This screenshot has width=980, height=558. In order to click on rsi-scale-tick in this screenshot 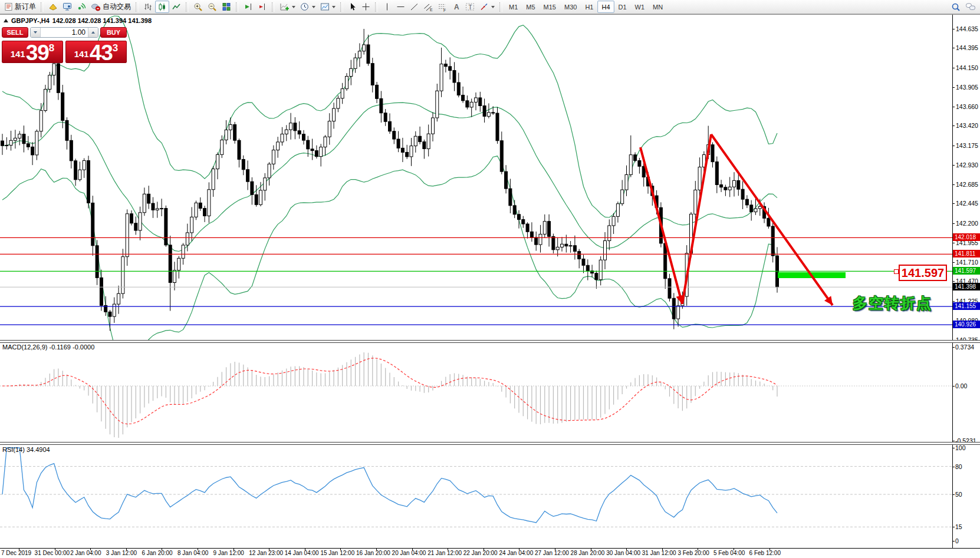, I will do `click(953, 527)`.